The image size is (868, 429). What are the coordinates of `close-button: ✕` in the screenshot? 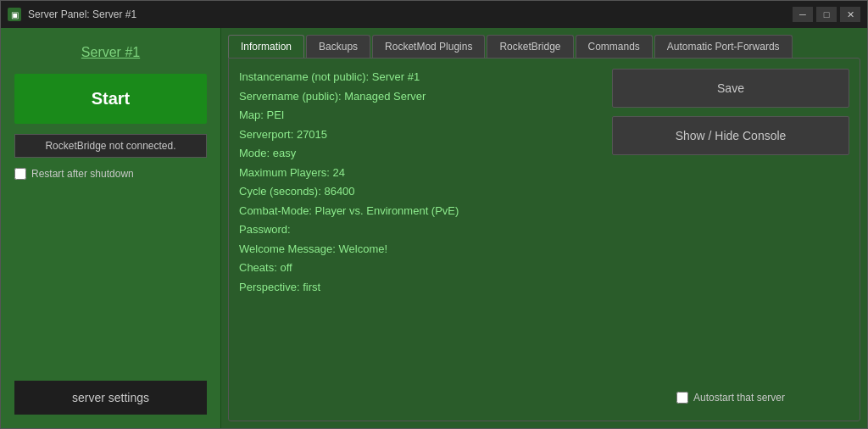 It's located at (850, 14).